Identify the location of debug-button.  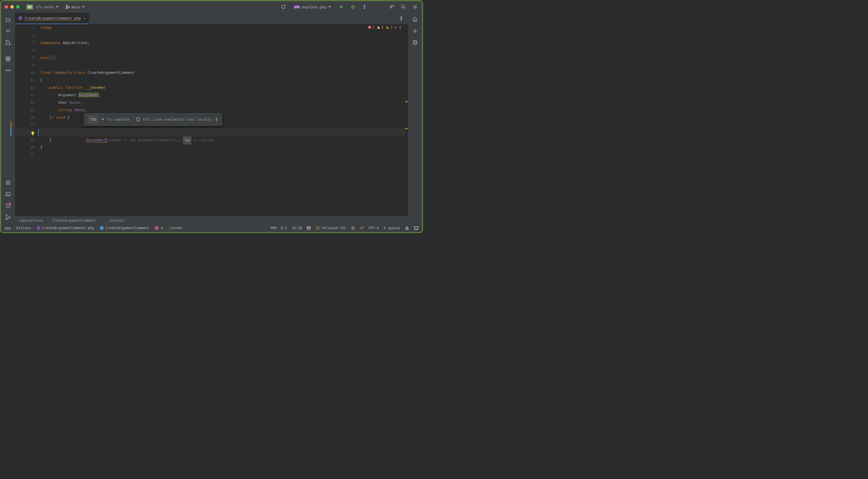
(353, 7).